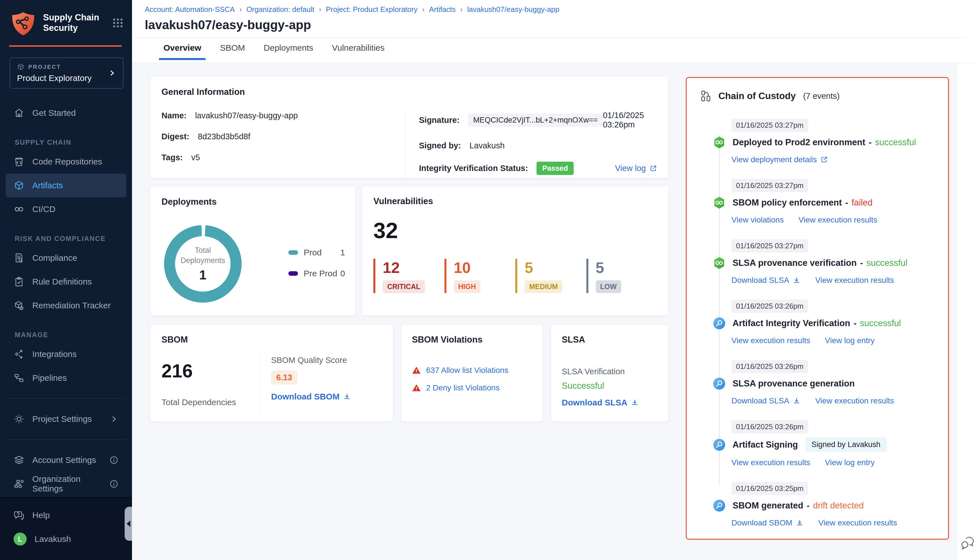  I want to click on breadcrumb-current: lavakush07/easy-buggy-app, so click(513, 9).